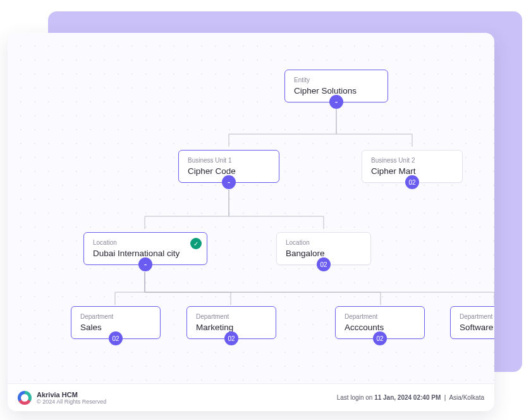 This screenshot has height=420, width=531. Describe the element at coordinates (229, 161) in the screenshot. I see `node-type-label: Business Unit 1` at that location.